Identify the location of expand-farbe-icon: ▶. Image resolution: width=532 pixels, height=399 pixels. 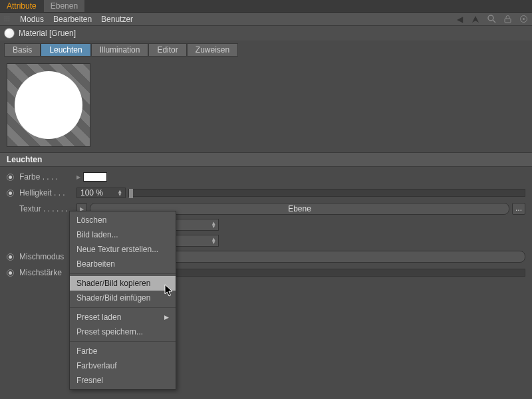
(78, 177).